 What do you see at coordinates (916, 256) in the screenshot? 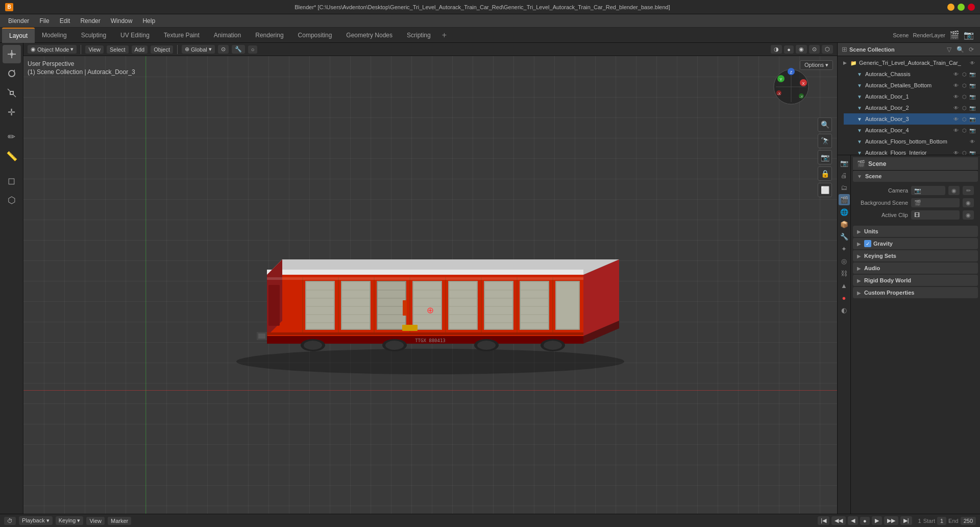
I see `keying-sets-header: ▶ Keying Sets` at bounding box center [916, 256].